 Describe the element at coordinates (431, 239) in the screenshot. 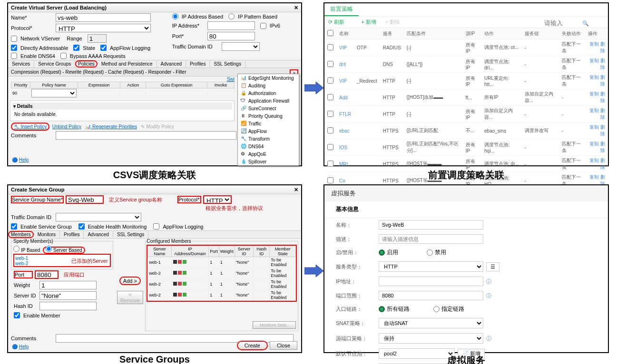

I see `desc-input` at that location.